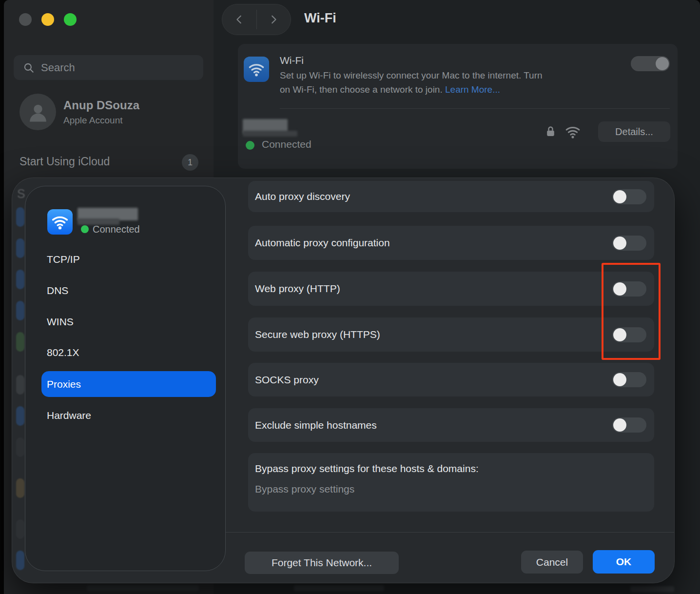 Image resolution: width=700 pixels, height=594 pixels. What do you see at coordinates (454, 489) in the screenshot?
I see `bypass-input-placeholder: Bypass proxy settings` at bounding box center [454, 489].